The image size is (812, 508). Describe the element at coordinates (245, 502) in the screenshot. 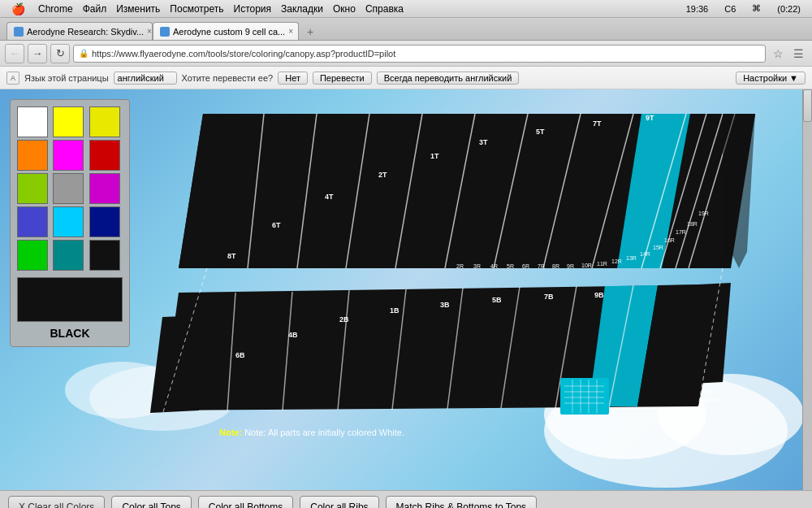

I see `color-all-bottoms-button: Color all Bottoms` at that location.